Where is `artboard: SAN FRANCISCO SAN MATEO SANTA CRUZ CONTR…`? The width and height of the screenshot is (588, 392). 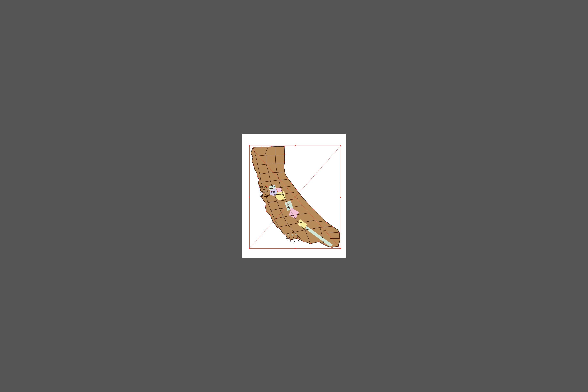
artboard: SAN FRANCISCO SAN MATEO SANTA CRUZ CONTR… is located at coordinates (294, 196).